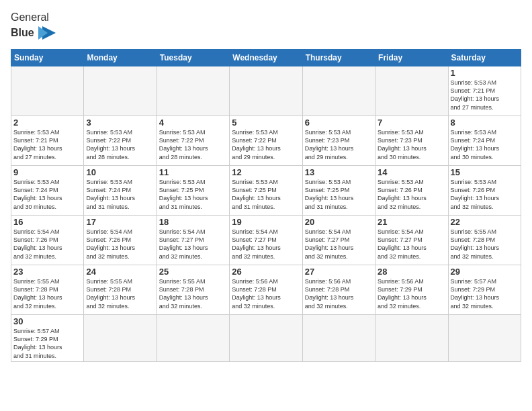  What do you see at coordinates (47, 122) in the screenshot?
I see `day-number: 2` at bounding box center [47, 122].